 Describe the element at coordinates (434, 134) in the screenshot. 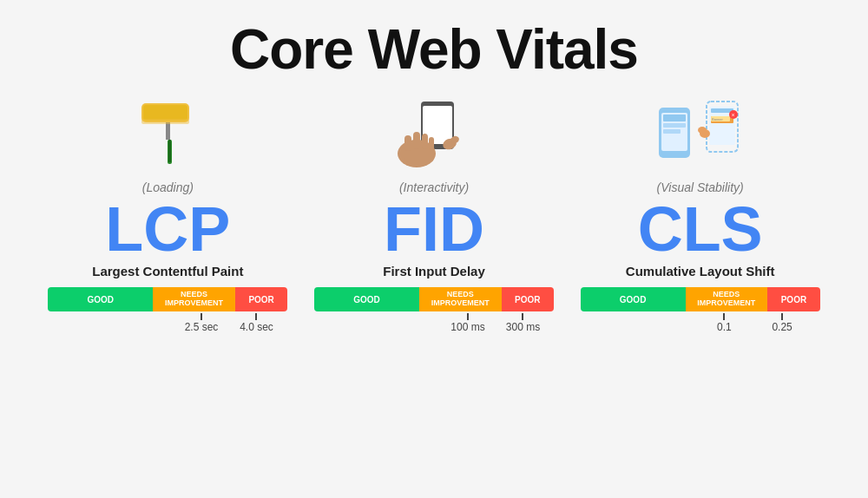

I see `phone-touch-icon` at that location.